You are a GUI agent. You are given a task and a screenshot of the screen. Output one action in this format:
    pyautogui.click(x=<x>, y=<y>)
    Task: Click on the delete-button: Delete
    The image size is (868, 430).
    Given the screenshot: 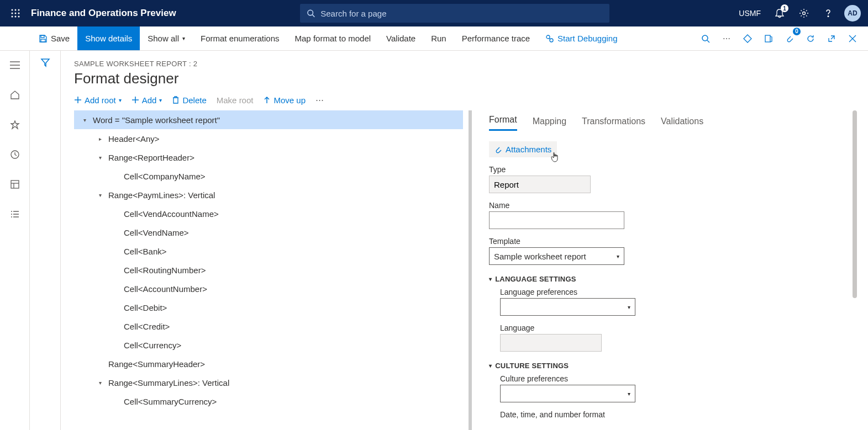 What is the action you would take?
    pyautogui.click(x=189, y=100)
    